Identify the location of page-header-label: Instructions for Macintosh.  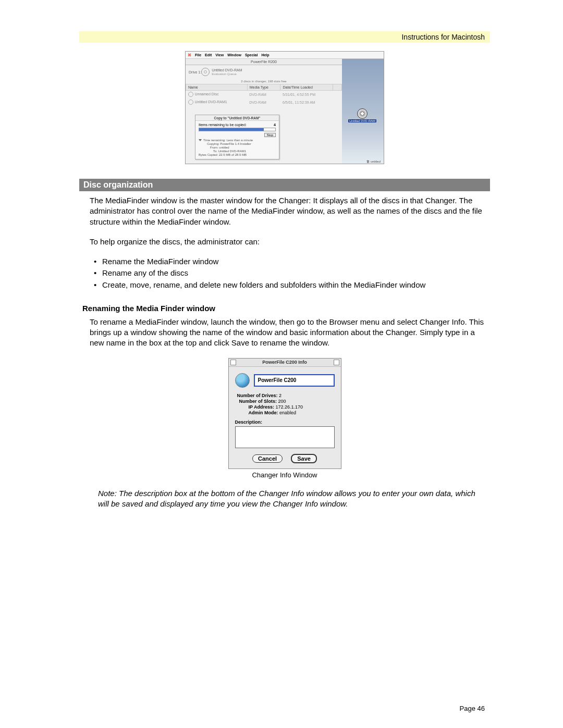
(443, 37).